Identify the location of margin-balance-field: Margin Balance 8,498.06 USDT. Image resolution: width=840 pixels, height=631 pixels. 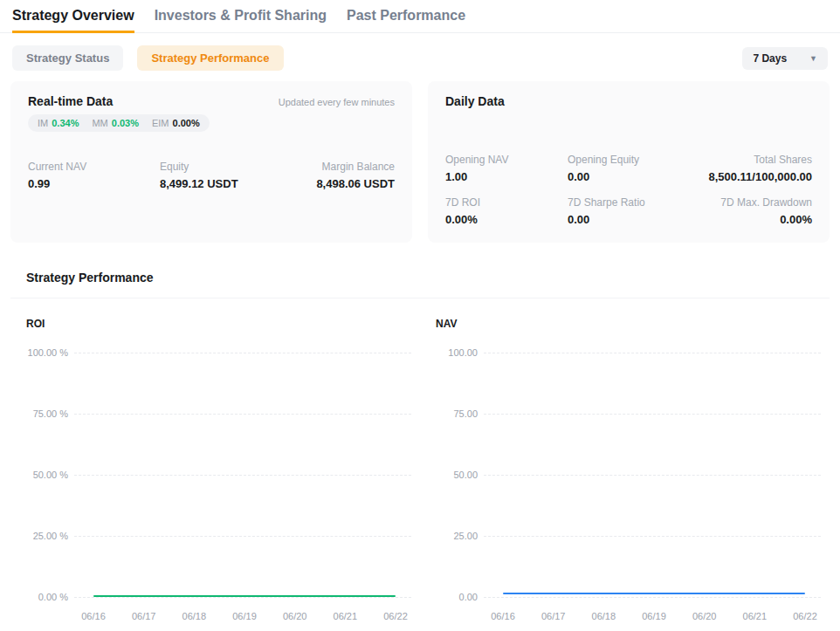
(355, 175).